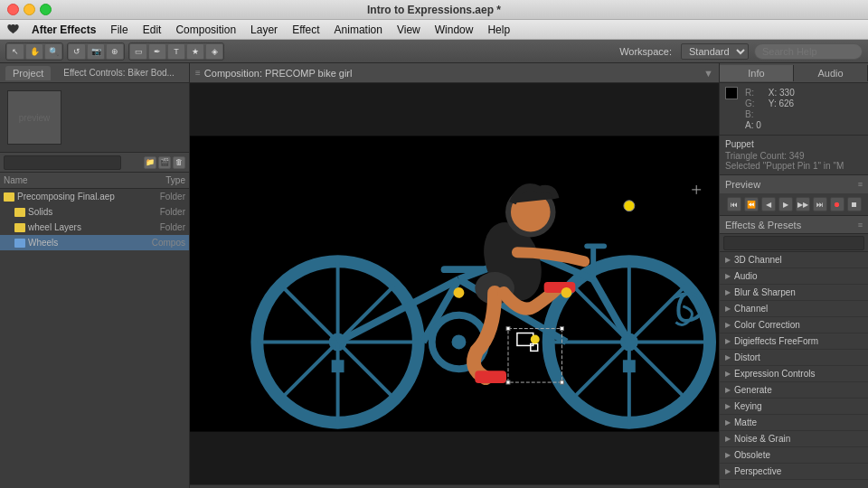 Image resolution: width=868 pixels, height=488 pixels. I want to click on a-value: A: 0, so click(753, 125).